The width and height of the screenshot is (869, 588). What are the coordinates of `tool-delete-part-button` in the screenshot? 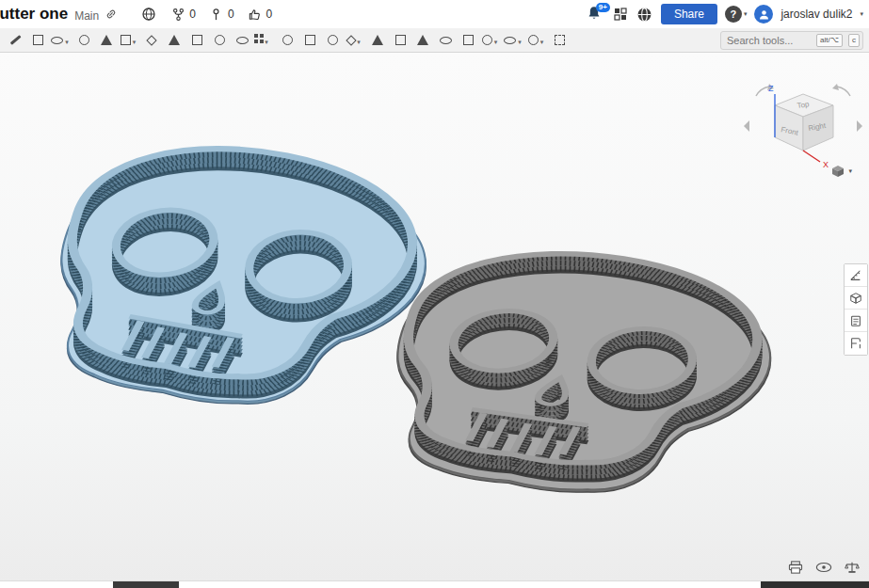 It's located at (400, 40).